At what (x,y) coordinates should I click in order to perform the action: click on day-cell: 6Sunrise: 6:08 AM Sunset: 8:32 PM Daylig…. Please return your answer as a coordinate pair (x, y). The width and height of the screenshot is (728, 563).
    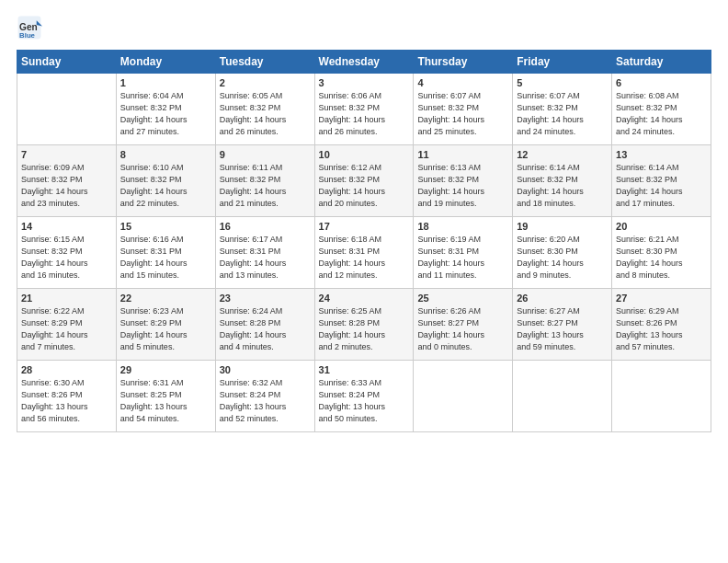
    Looking at the image, I should click on (662, 109).